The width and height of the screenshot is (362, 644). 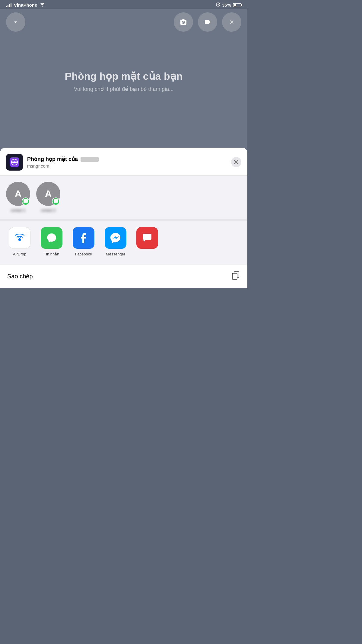 What do you see at coordinates (9, 5) in the screenshot?
I see `signal-bars-icon` at bounding box center [9, 5].